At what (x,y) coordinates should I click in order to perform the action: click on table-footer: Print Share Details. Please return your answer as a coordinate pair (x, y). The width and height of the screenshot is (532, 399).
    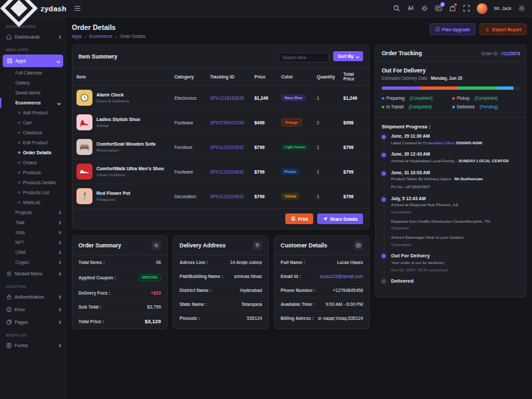
    Looking at the image, I should click on (221, 218).